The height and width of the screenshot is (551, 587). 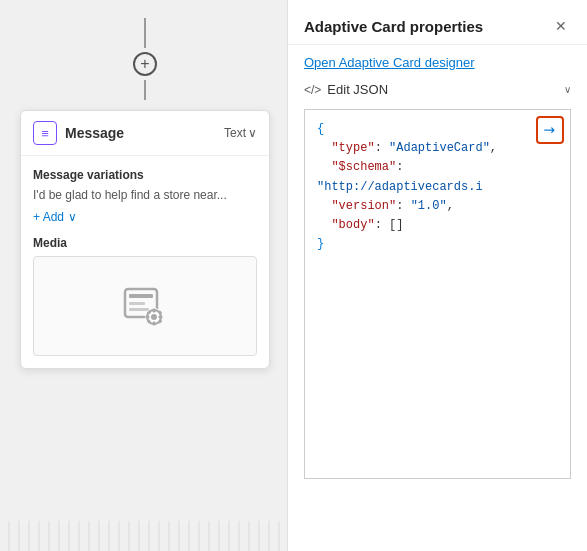 What do you see at coordinates (145, 33) in the screenshot?
I see `connector-line-top` at bounding box center [145, 33].